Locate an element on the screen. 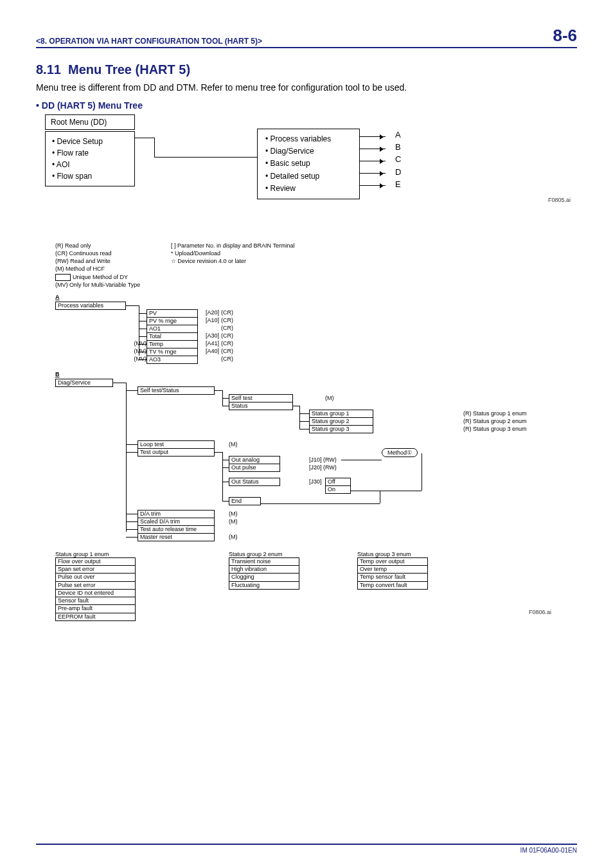  section-heading: 8.11 Menu Tree (HART 5) is located at coordinates (306, 69).